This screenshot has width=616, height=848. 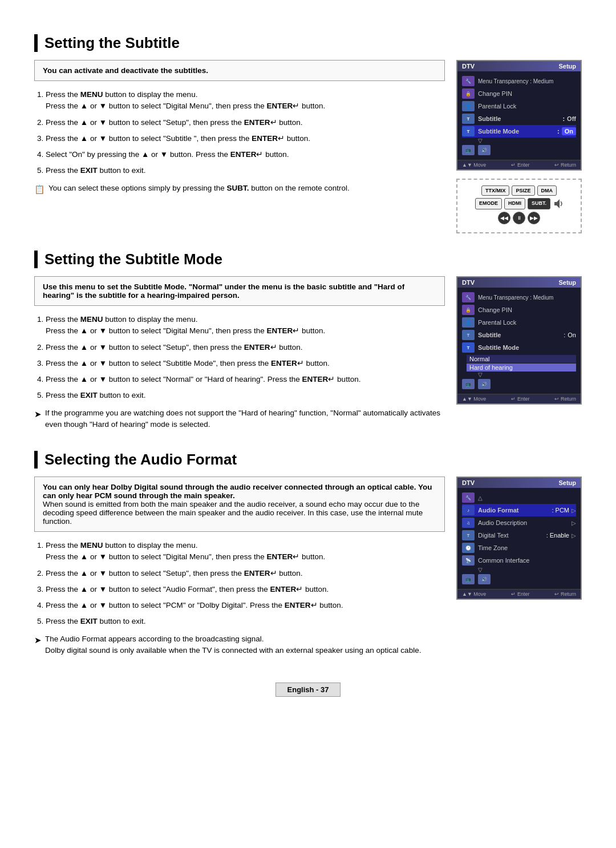 I want to click on tv-screen-2: DTV Setup 🔧 Menu Transparency : Medium 🔒…, so click(x=519, y=340).